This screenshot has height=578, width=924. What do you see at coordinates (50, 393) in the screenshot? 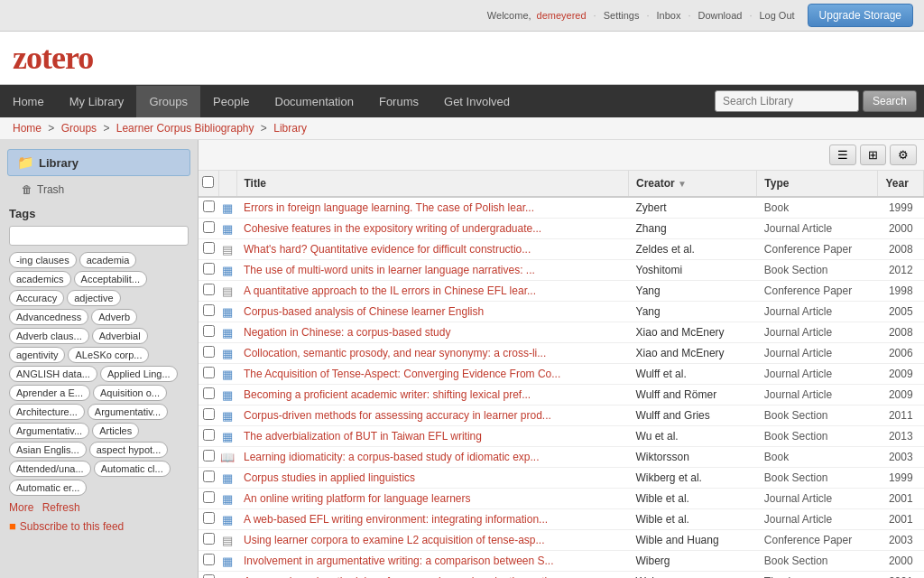
I see `tag-item: Aprender a E...` at bounding box center [50, 393].